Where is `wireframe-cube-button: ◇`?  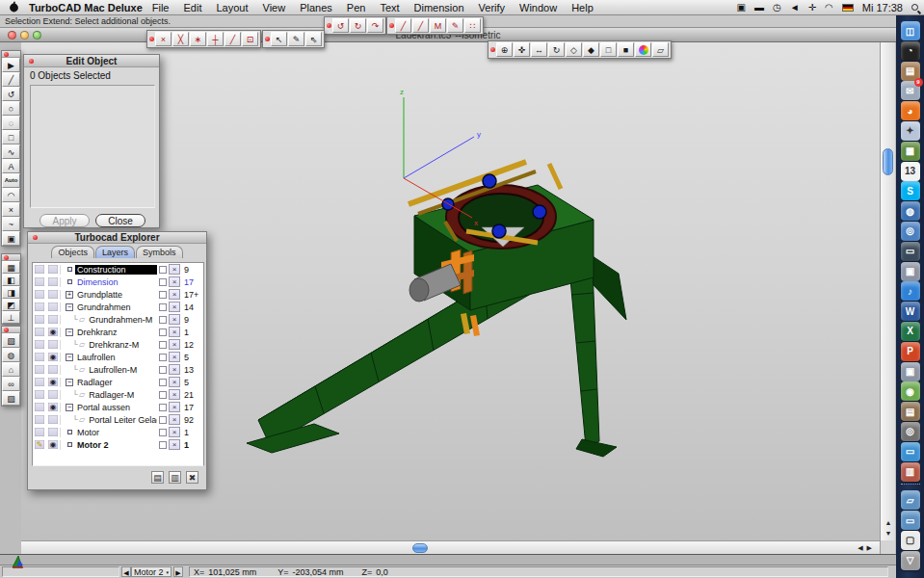 wireframe-cube-button: ◇ is located at coordinates (574, 50).